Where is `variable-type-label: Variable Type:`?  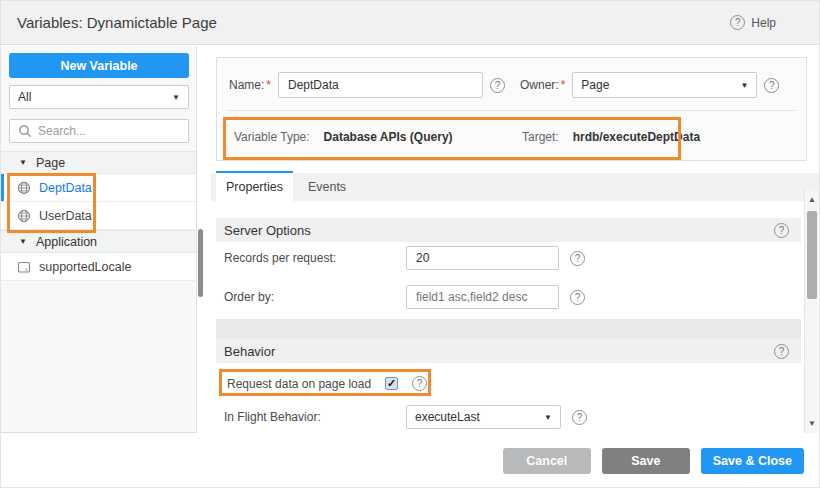 variable-type-label: Variable Type: is located at coordinates (272, 137).